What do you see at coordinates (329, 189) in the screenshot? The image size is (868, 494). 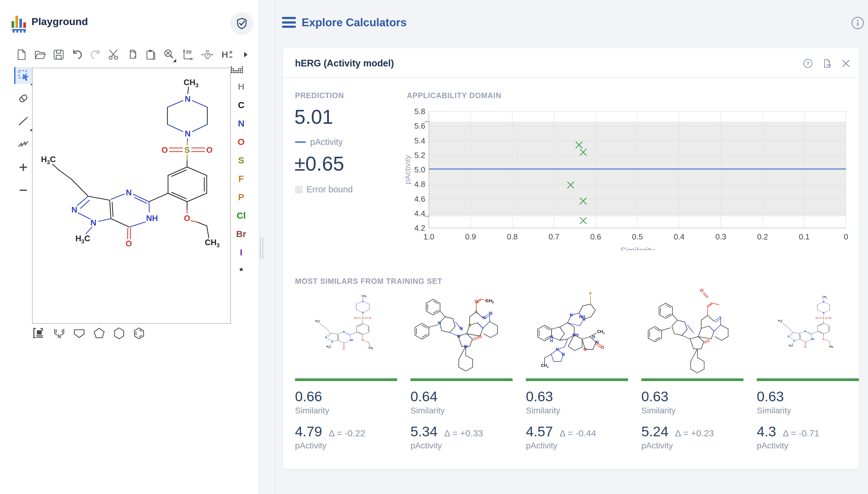 I see `error-bound-label: Error bound` at bounding box center [329, 189].